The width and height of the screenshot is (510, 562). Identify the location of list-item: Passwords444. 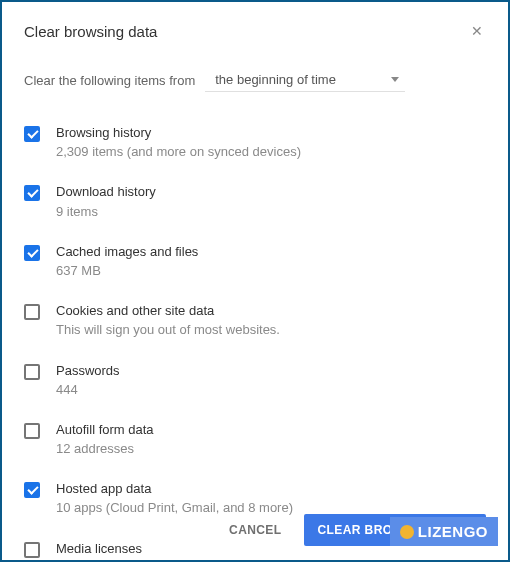
(255, 382).